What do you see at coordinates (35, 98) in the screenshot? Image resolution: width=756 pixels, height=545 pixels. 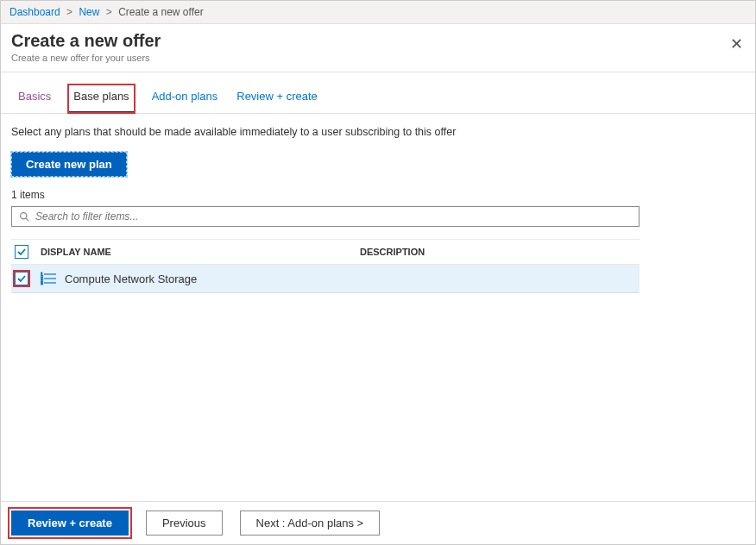 I see `tab-basics: Basics` at bounding box center [35, 98].